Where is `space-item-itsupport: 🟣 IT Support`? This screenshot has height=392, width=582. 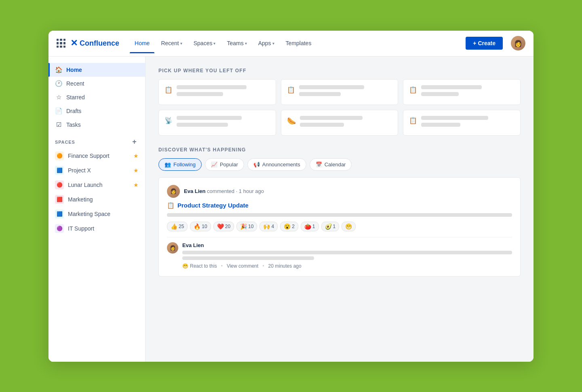 space-item-itsupport: 🟣 IT Support is located at coordinates (97, 228).